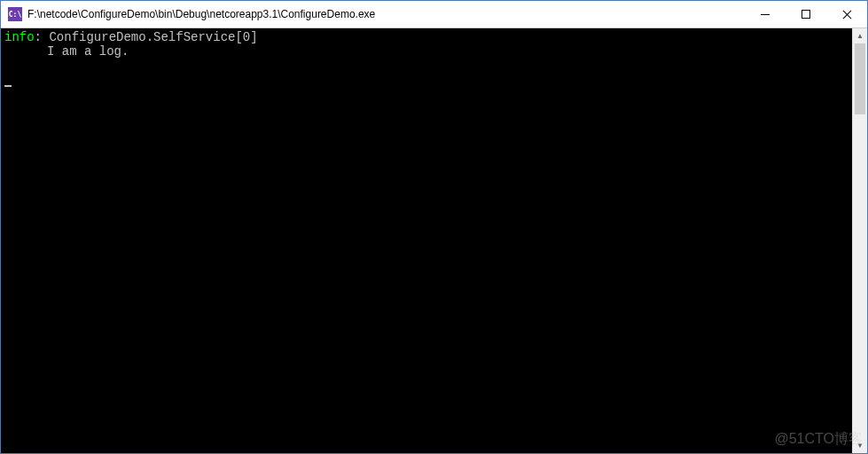 Image resolution: width=868 pixels, height=454 pixels. I want to click on close-icon, so click(847, 14).